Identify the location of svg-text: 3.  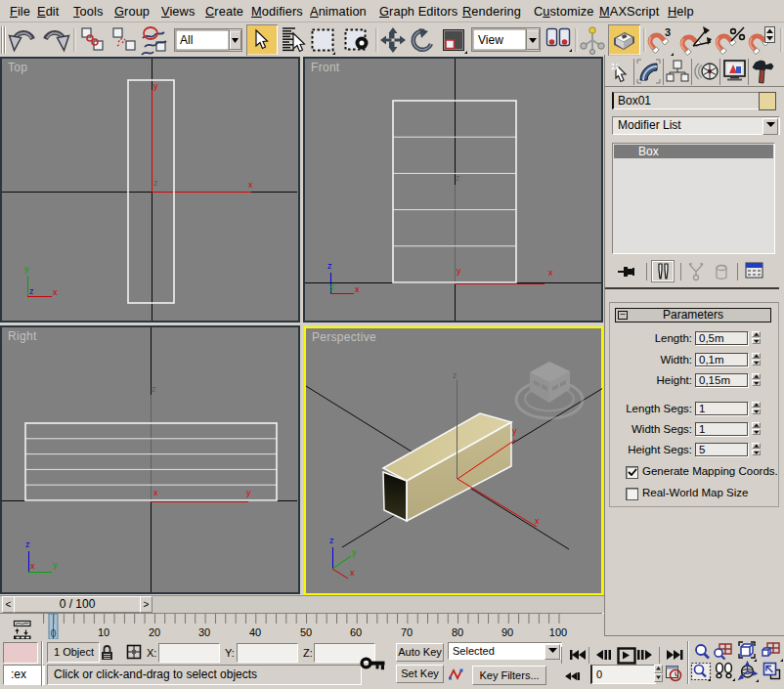
(668, 32).